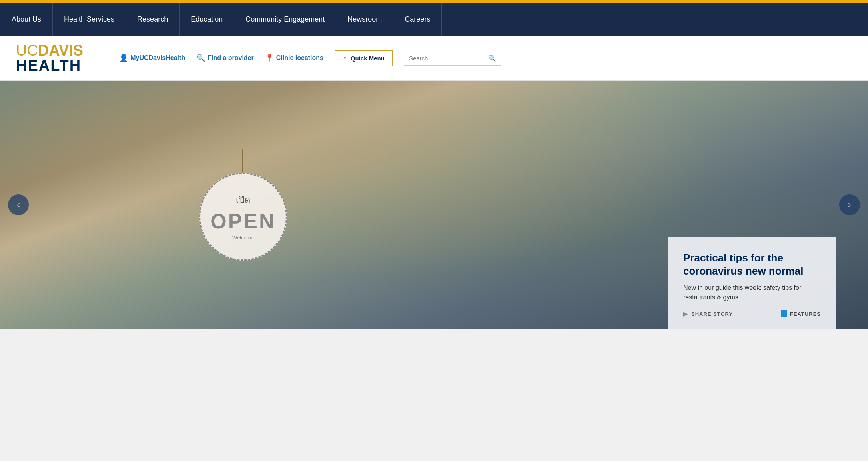  What do you see at coordinates (18, 205) in the screenshot?
I see `chevron-left-icon: ‹` at bounding box center [18, 205].